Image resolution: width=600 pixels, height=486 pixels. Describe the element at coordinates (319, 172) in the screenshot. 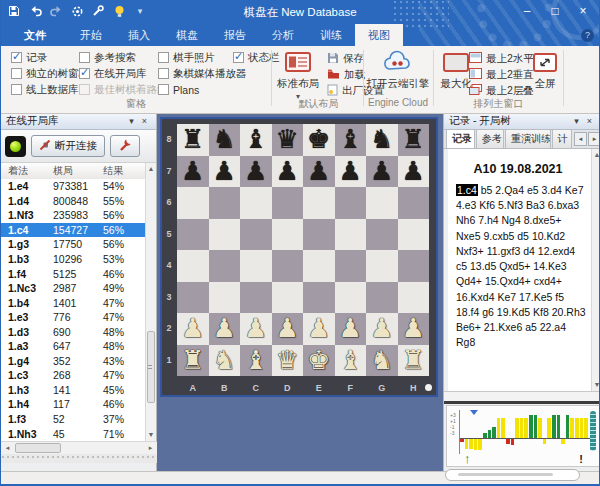

I see `square-e7: ♟` at that location.